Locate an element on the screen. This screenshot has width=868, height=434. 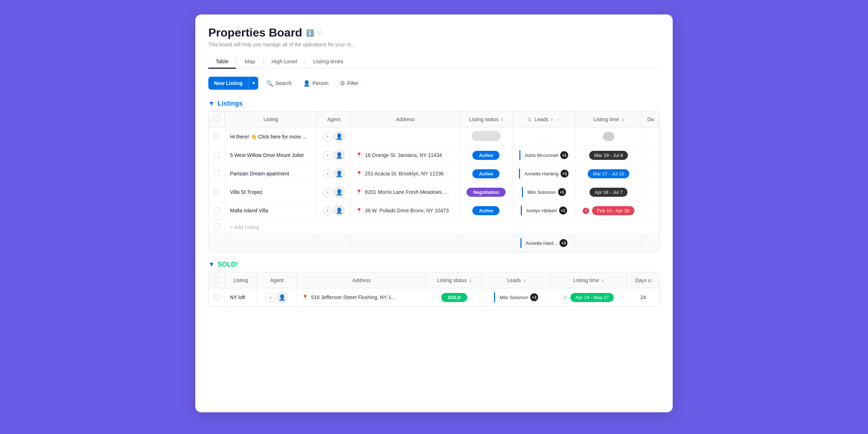
listing-name-cell: NY loft is located at coordinates (241, 297).